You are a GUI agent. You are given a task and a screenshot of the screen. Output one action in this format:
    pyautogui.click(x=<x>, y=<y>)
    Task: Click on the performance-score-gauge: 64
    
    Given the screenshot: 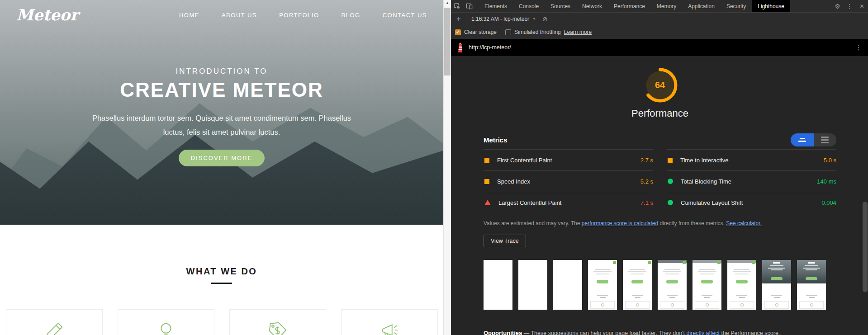 What is the action you would take?
    pyautogui.click(x=660, y=85)
    